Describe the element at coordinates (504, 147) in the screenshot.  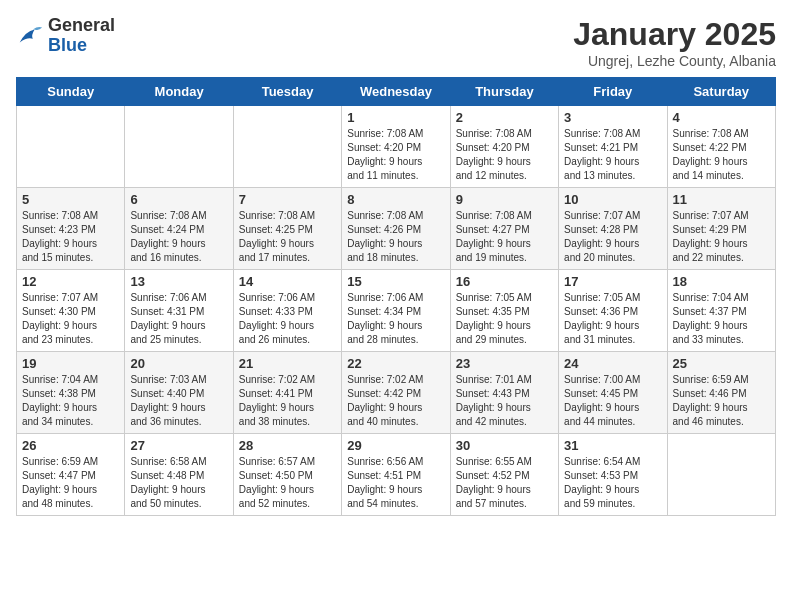
I see `calendar-cell: 2Sunrise: 7:08 AMSunset: 4:20 PMDaylight…` at that location.